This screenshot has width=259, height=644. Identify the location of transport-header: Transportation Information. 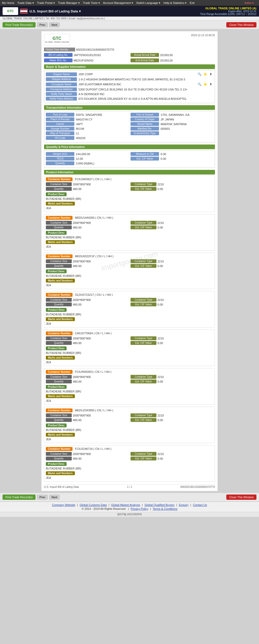
(130, 108).